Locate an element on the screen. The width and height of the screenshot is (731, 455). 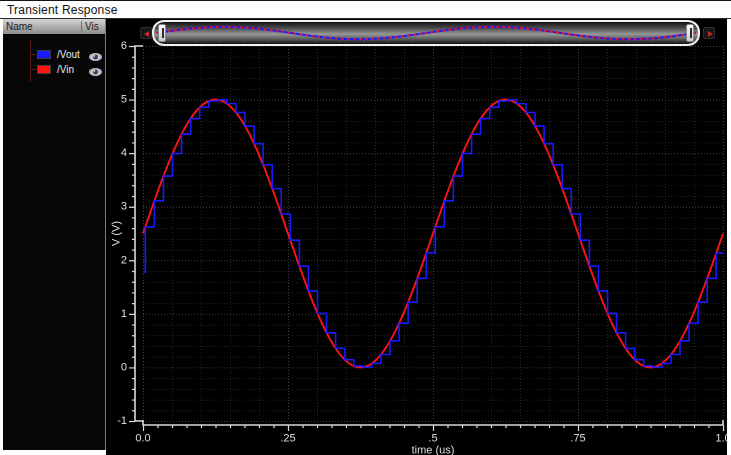
signal-row-vin: /Vin is located at coordinates (54, 70).